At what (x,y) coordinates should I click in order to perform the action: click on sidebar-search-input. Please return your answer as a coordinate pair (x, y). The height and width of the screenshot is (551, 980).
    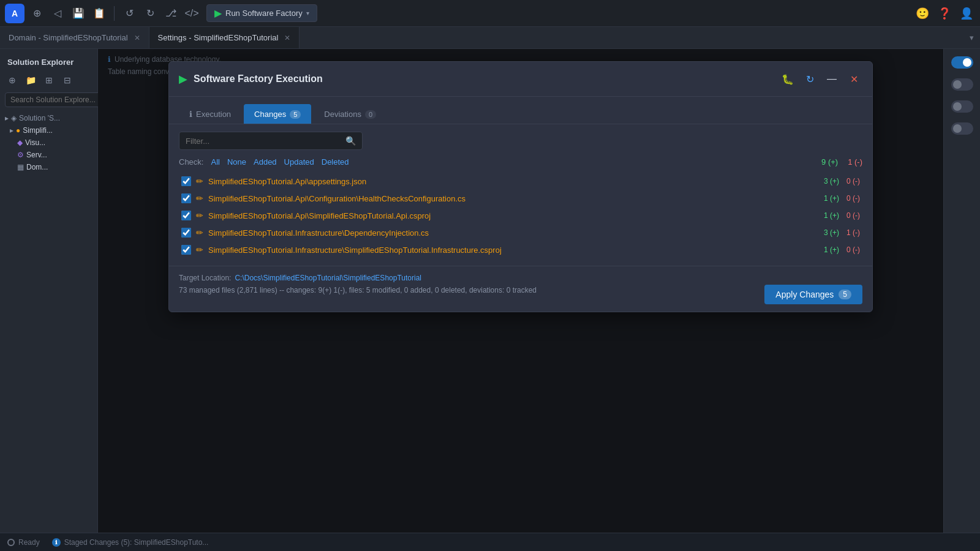
    Looking at the image, I should click on (54, 100).